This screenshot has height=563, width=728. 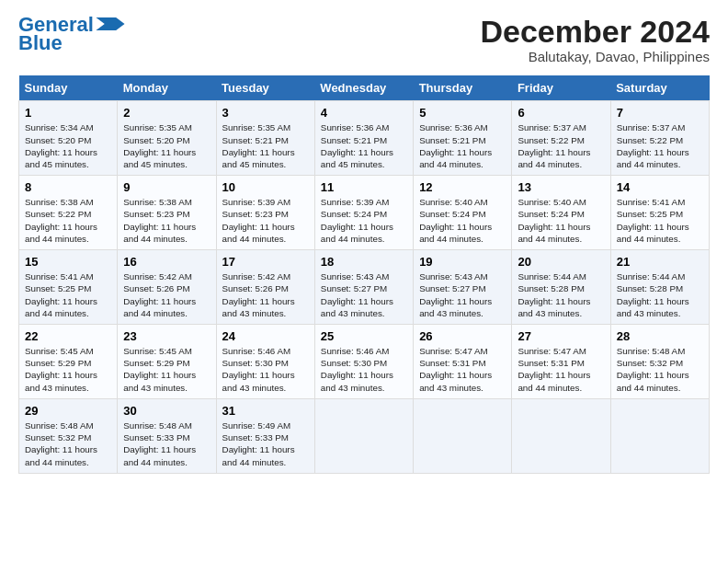 What do you see at coordinates (364, 88) in the screenshot?
I see `header-wednesday: Wednesday` at bounding box center [364, 88].